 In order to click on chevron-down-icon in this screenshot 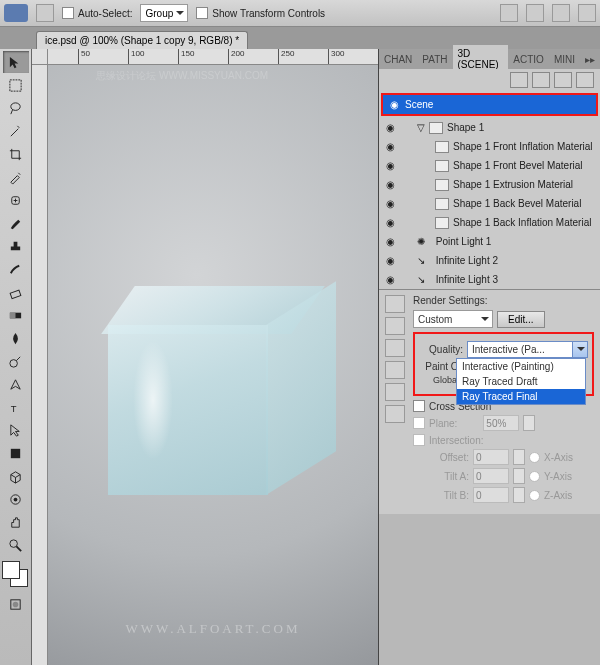, I will do `click(580, 350)`.